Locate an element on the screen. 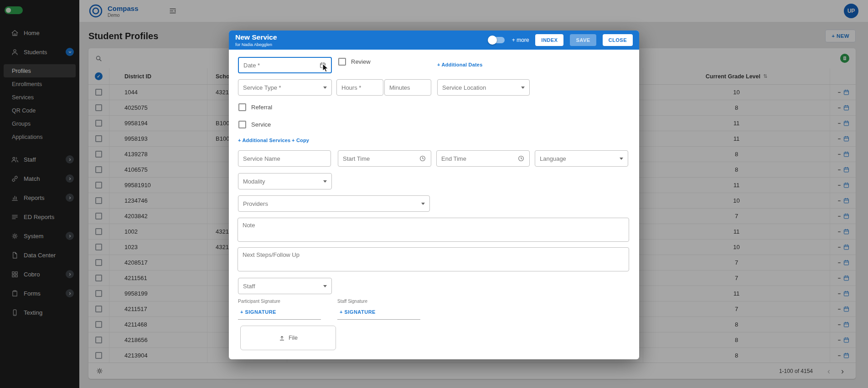 Image resolution: width=868 pixels, height=388 pixels. more-toggle-switch is located at coordinates (497, 40).